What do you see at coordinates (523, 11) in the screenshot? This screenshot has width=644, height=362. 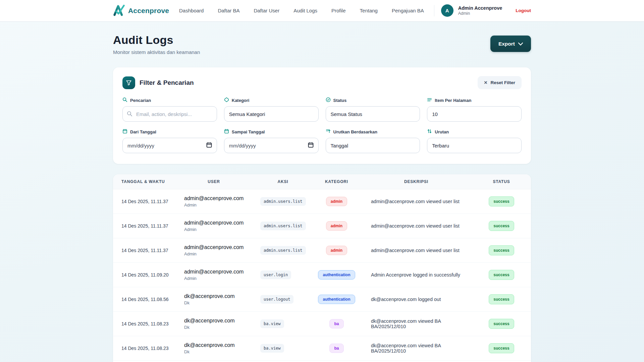 I see `logout-button: Logout` at bounding box center [523, 11].